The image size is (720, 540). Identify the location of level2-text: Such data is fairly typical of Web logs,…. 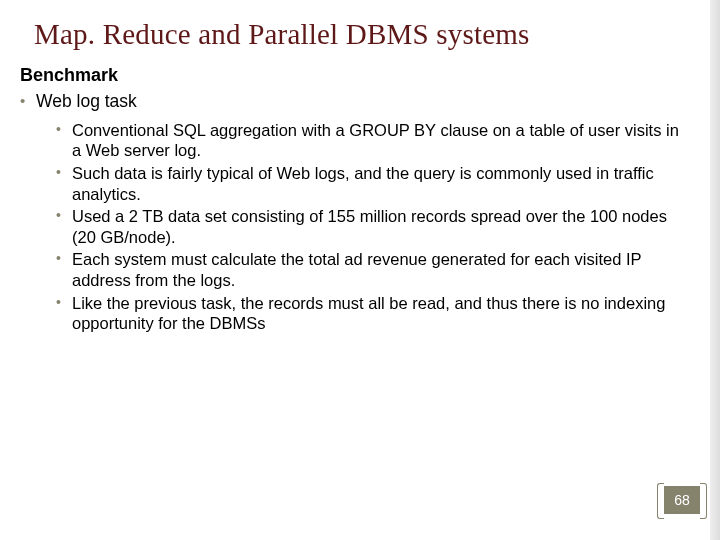
(363, 184).